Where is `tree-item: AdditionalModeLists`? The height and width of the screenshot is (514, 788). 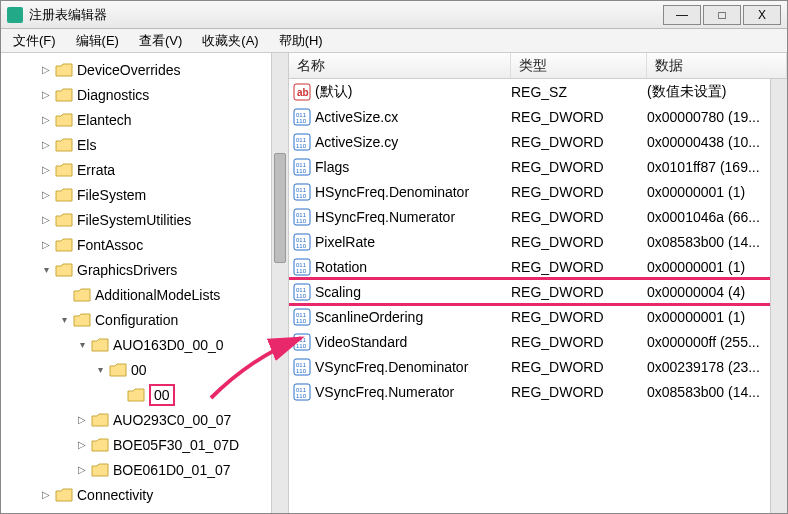 tree-item: AdditionalModeLists is located at coordinates (144, 294).